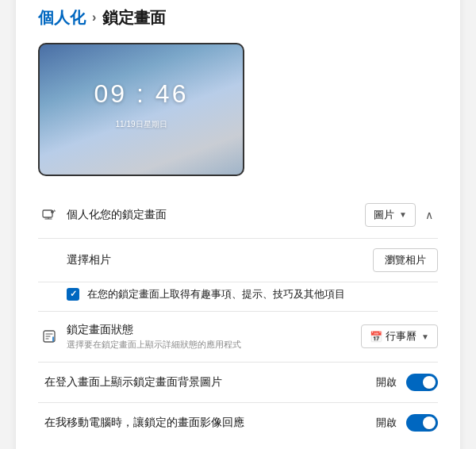  Describe the element at coordinates (401, 336) in the screenshot. I see `lock-status-dropdown-value: 行事曆` at that location.